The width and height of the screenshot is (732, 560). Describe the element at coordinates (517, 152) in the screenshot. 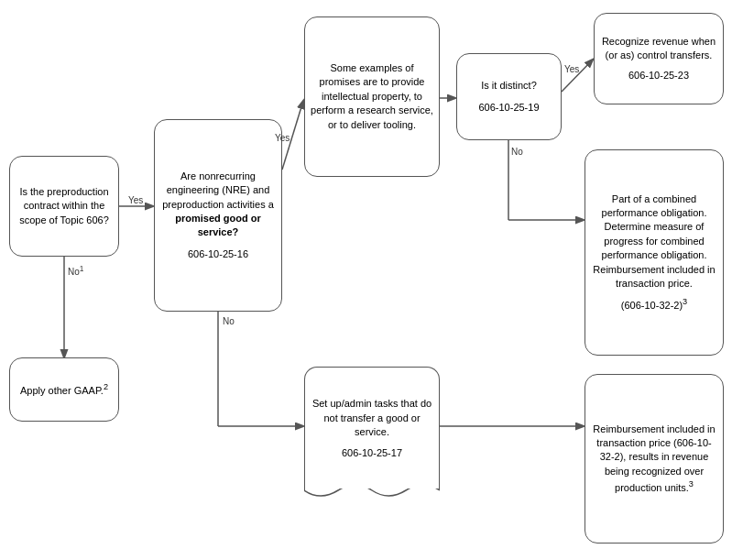

I see `label-no3: No` at that location.